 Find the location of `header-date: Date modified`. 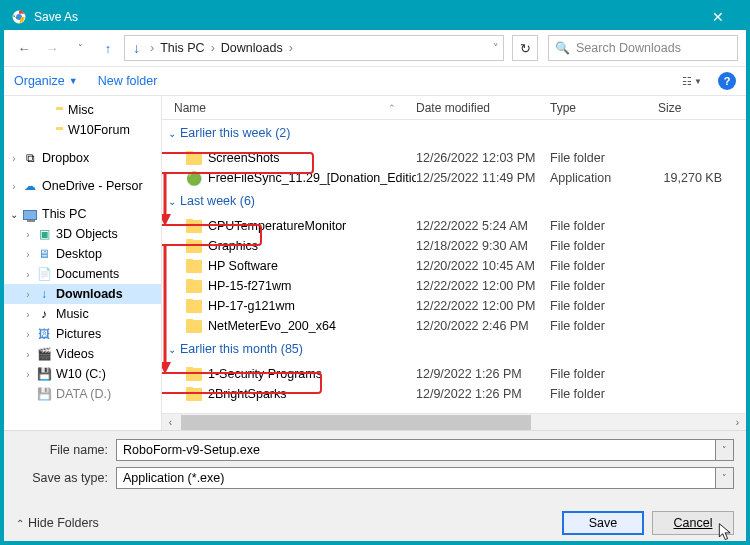

header-date: Date modified is located at coordinates (483, 108).